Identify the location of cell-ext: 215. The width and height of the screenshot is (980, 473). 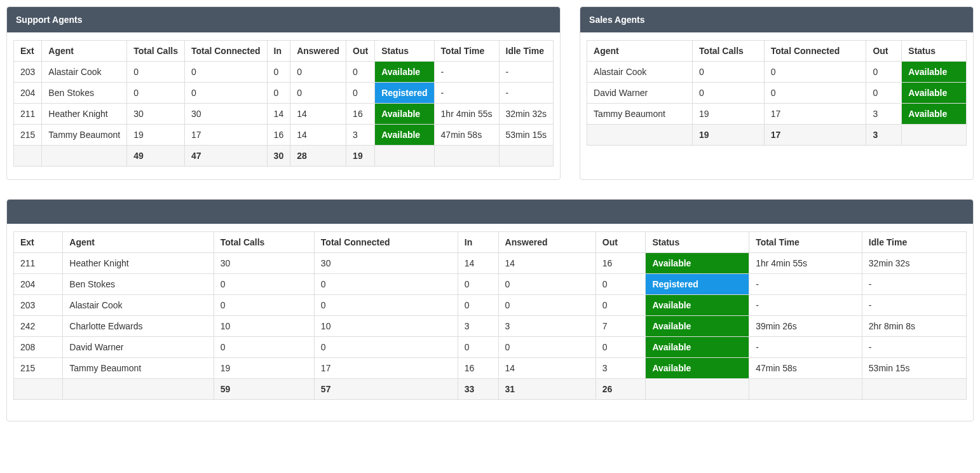
(28, 135).